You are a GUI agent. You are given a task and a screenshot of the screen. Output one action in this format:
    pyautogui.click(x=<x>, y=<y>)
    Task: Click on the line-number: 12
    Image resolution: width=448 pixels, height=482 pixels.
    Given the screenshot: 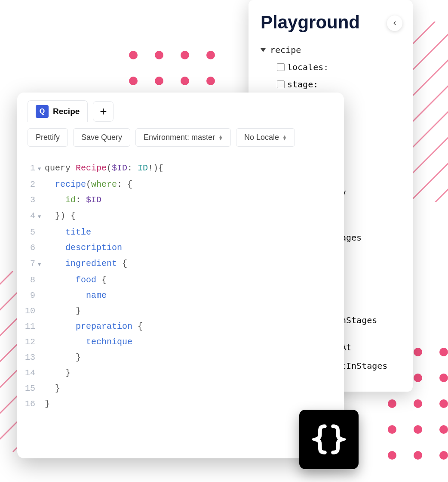 What is the action you would take?
    pyautogui.click(x=28, y=342)
    